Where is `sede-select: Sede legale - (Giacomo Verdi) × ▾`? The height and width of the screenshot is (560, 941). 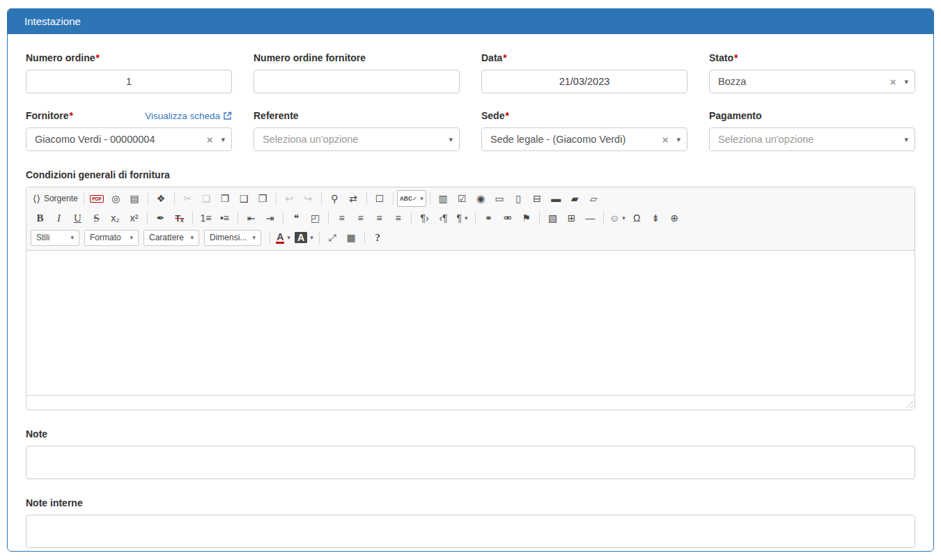
sede-select: Sede legale - (Giacomo Verdi) × ▾ is located at coordinates (584, 139).